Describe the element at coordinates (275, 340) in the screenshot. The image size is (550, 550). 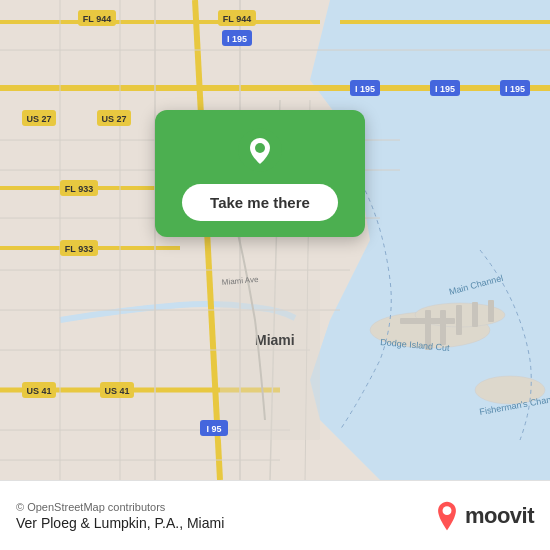
I see `svg-text: Miami` at that location.